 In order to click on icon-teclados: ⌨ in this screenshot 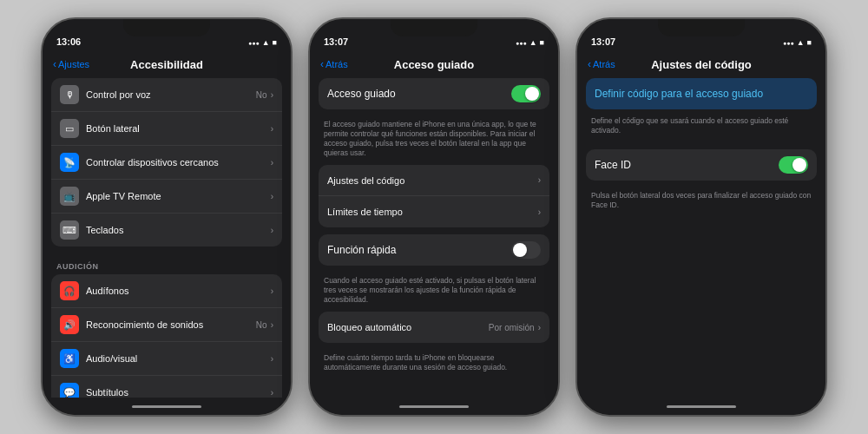, I will do `click(69, 230)`.